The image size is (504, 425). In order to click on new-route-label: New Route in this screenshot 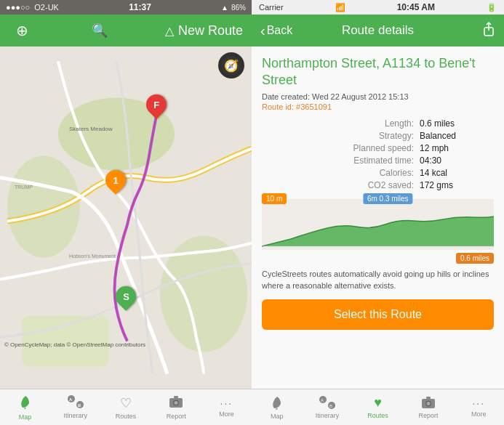, I will do `click(211, 31)`.